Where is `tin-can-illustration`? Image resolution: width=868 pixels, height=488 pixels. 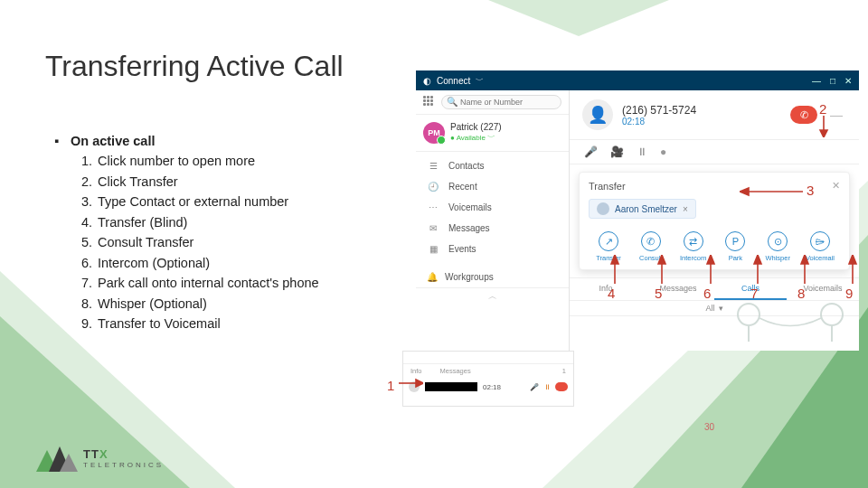 tin-can-illustration is located at coordinates (790, 315).